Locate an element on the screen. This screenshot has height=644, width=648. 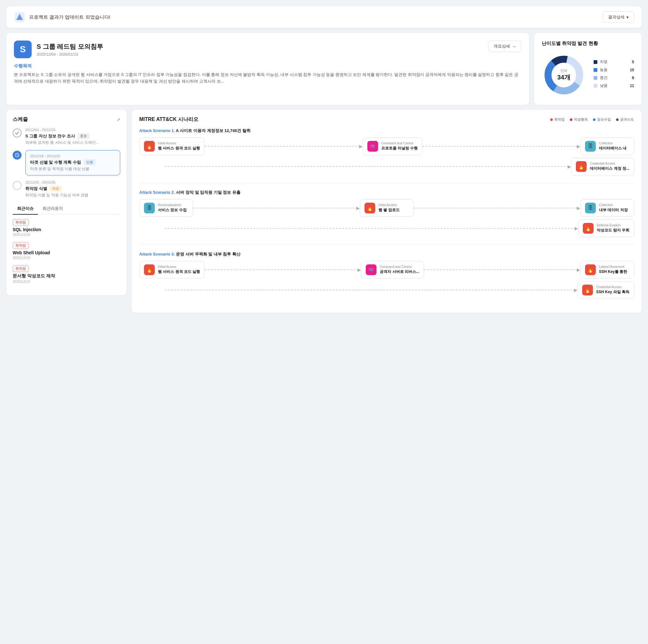
node-icon-red-s3: 🔥 is located at coordinates (149, 270).